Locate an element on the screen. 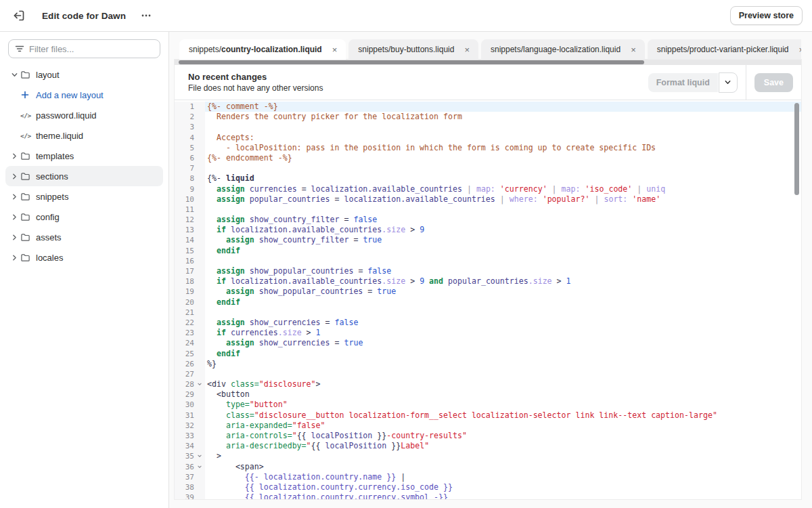 This screenshot has height=508, width=812. editor-tab: snippets/country-localization.liquid× is located at coordinates (263, 49).